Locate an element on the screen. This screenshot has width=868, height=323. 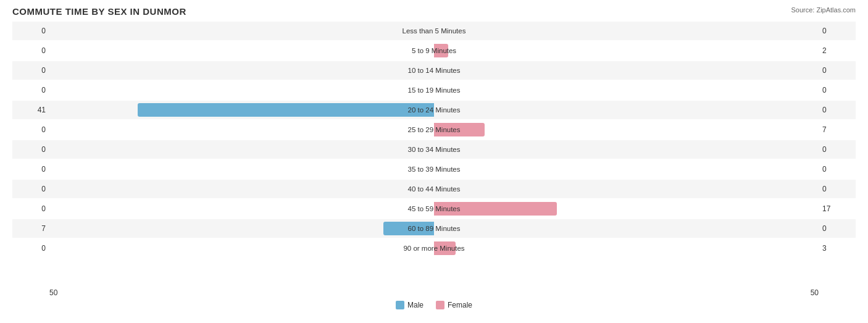
chart-row: 0 25 to 29 Minutes 7 is located at coordinates (434, 130).